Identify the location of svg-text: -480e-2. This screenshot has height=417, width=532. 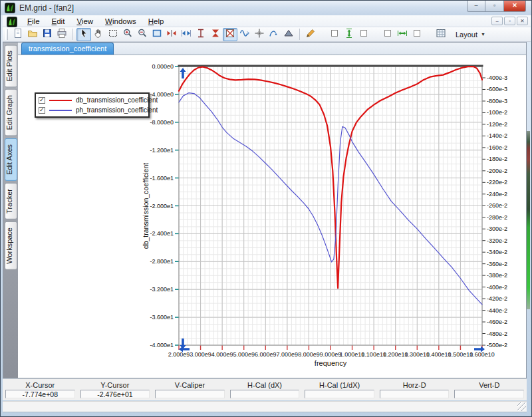
(497, 334).